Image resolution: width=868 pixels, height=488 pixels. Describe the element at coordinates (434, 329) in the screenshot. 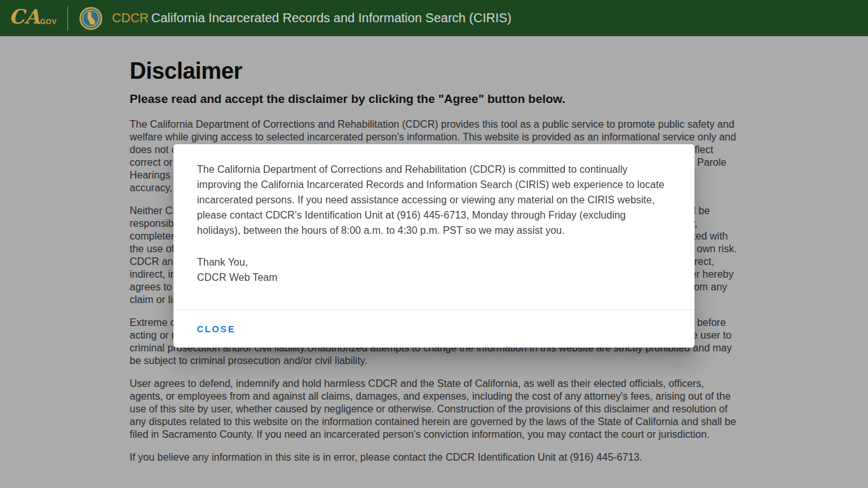

I see `dialog-footer: CLOSE` at that location.